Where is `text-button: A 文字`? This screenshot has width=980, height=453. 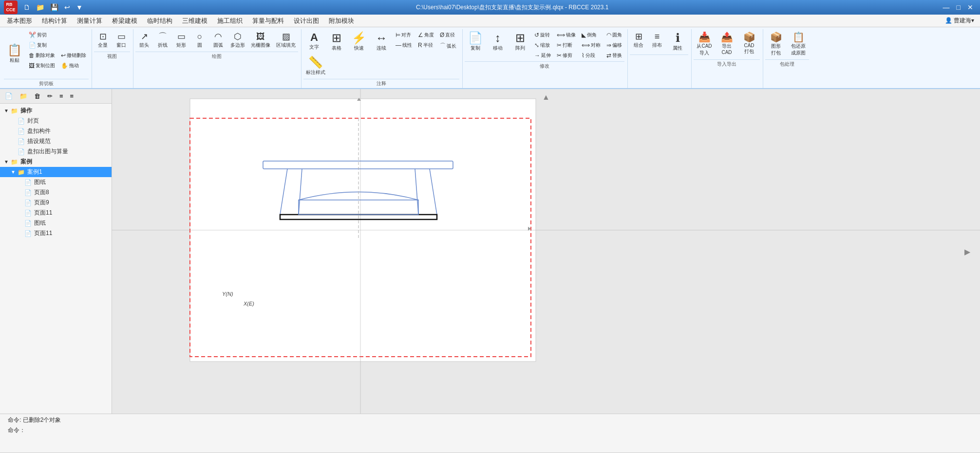 text-button: A 文字 is located at coordinates (314, 41).